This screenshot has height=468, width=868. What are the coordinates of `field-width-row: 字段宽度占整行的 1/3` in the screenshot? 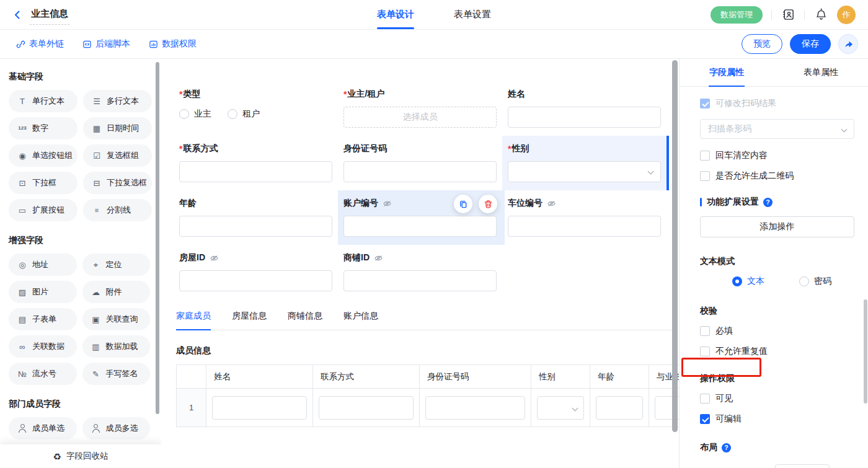 It's located at (777, 466).